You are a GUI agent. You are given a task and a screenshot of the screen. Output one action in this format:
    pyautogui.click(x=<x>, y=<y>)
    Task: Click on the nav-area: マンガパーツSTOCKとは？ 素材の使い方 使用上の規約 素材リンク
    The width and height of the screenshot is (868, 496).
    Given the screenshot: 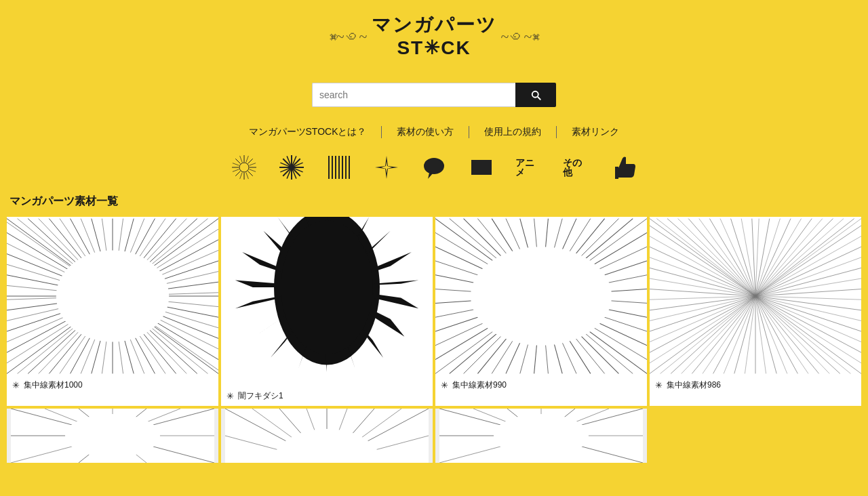 What is the action you would take?
    pyautogui.click(x=434, y=132)
    